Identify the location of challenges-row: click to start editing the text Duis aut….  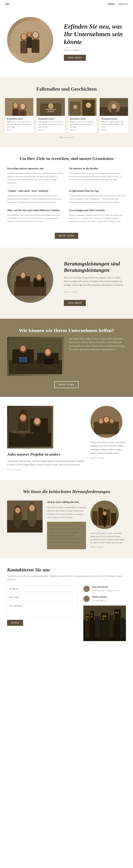
(67, 525).